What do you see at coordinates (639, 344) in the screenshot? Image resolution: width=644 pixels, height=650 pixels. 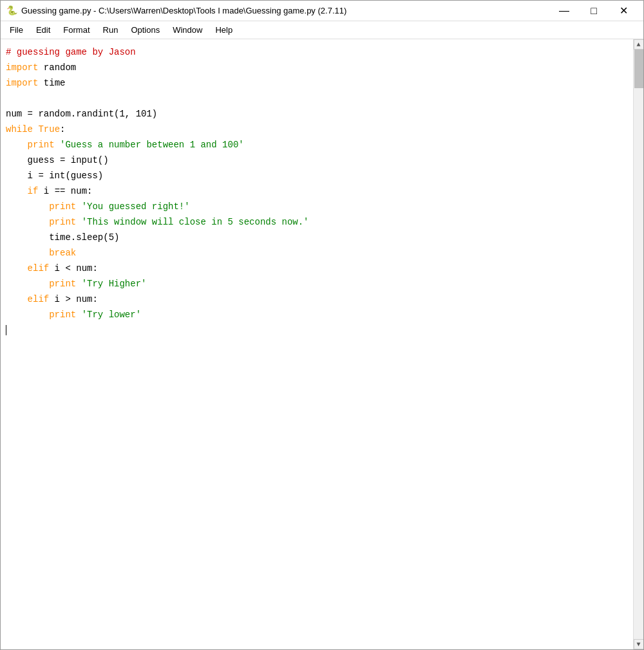 I see `scrollbar-track` at bounding box center [639, 344].